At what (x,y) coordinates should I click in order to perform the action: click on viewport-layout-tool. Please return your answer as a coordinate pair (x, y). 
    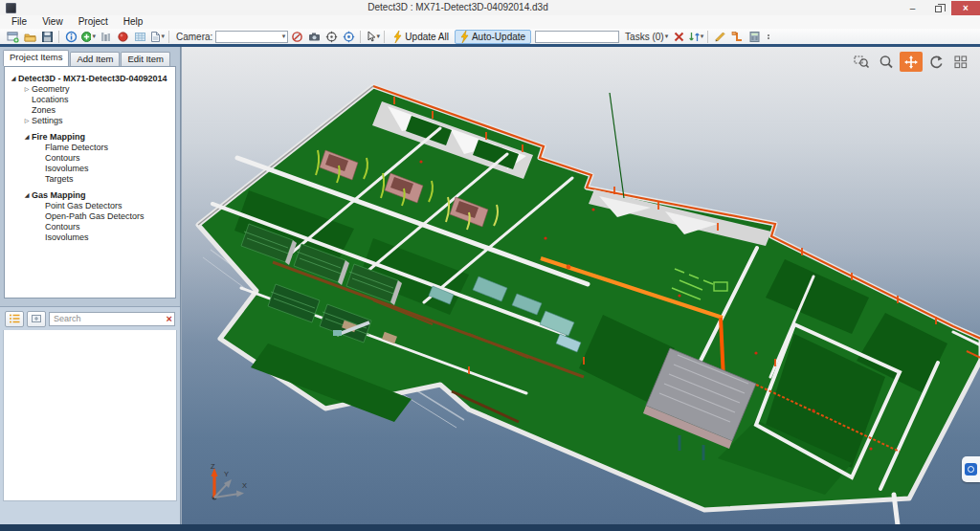
    Looking at the image, I should click on (961, 61).